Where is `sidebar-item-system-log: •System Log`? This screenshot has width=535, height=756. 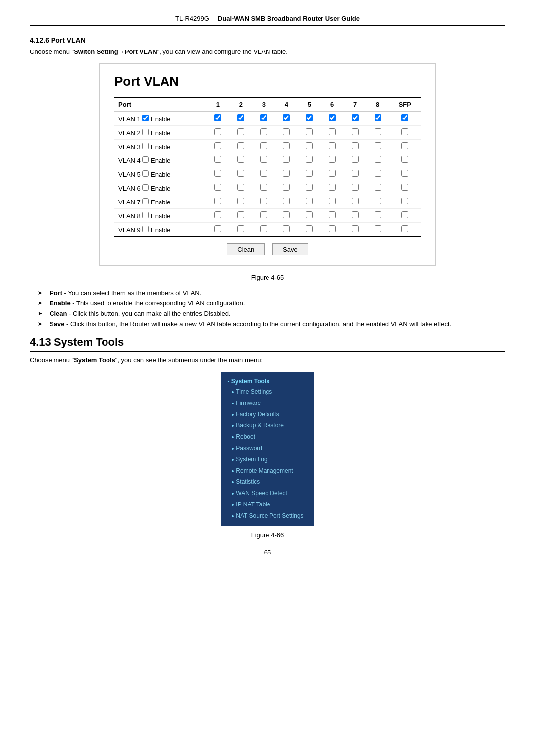 sidebar-item-system-log: •System Log is located at coordinates (268, 460).